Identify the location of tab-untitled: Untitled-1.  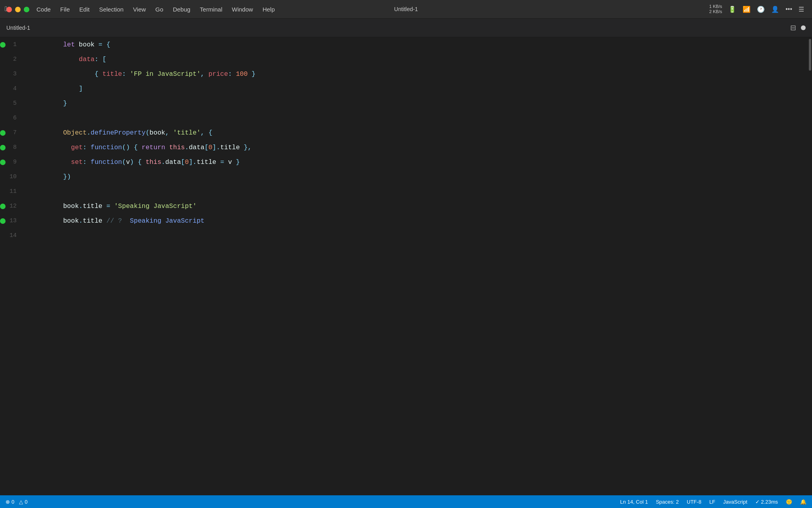
(18, 28).